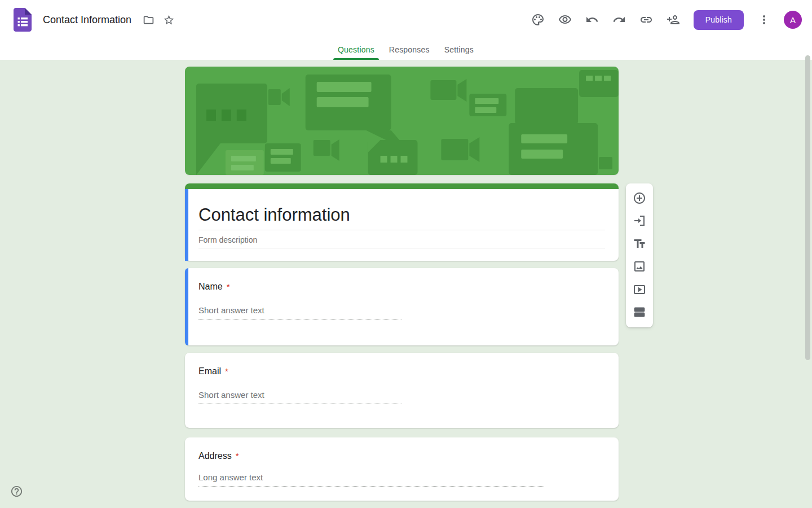 This screenshot has width=812, height=508. I want to click on form-description-input: Form description, so click(401, 242).